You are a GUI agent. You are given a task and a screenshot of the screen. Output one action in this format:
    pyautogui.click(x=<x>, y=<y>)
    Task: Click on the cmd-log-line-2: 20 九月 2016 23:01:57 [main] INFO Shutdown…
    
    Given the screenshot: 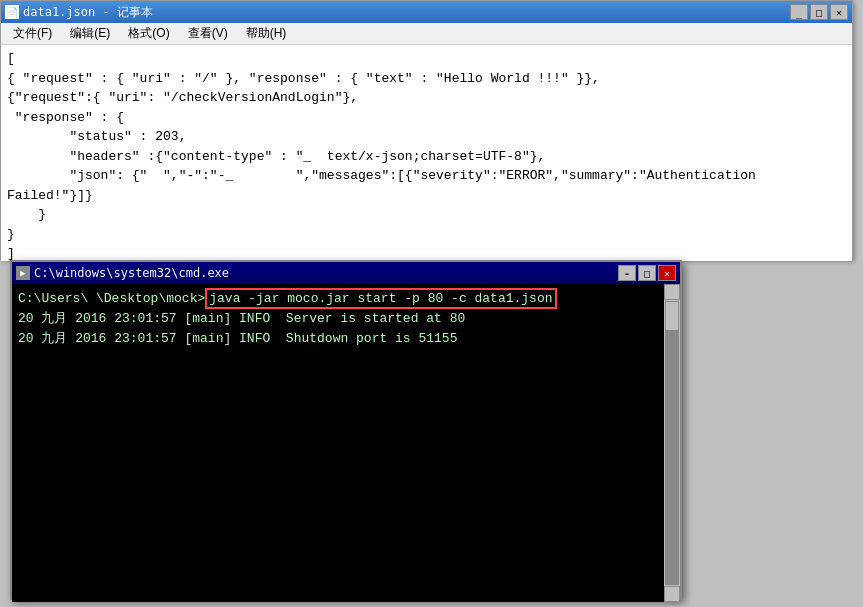 What is the action you would take?
    pyautogui.click(x=346, y=339)
    